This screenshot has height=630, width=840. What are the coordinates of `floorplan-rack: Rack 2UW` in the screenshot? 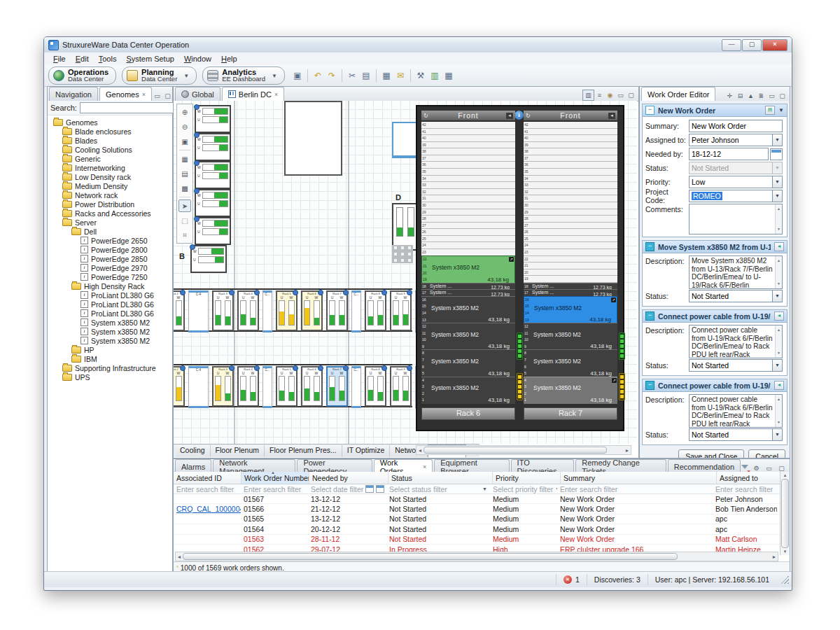 It's located at (179, 386).